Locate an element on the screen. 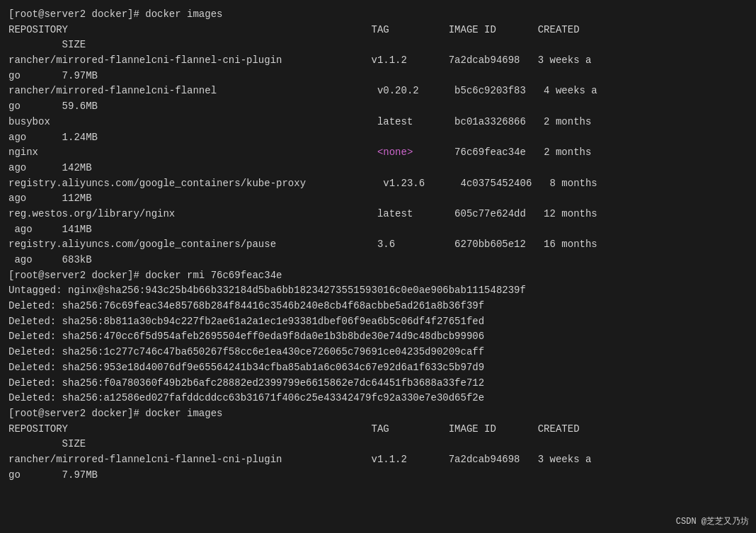  deleted-line-7: Deleted: sha256:a12586ed027fafddcddcc63b… is located at coordinates (378, 399).